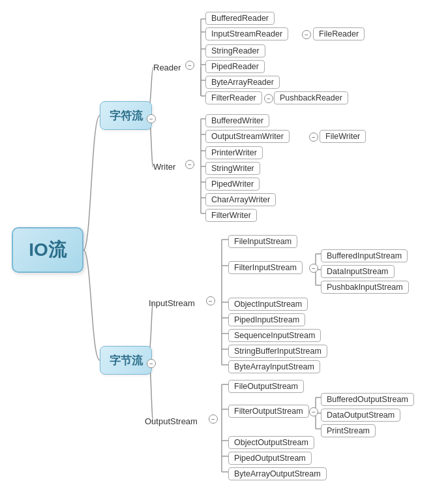  Describe the element at coordinates (348, 431) in the screenshot. I see `leaf-printstream: PrintStream` at that location.